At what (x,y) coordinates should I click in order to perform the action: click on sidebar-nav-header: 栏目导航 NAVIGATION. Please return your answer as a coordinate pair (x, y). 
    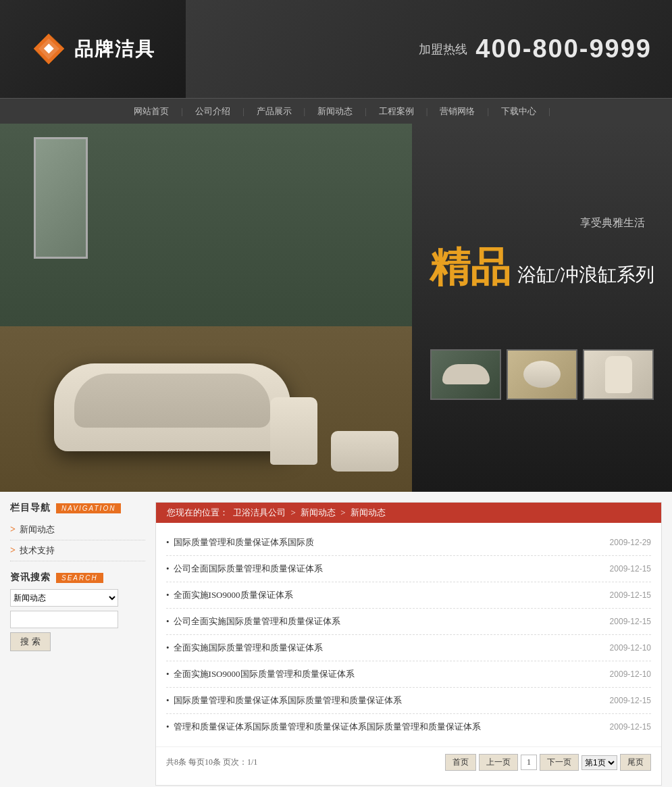
    Looking at the image, I should click on (78, 508).